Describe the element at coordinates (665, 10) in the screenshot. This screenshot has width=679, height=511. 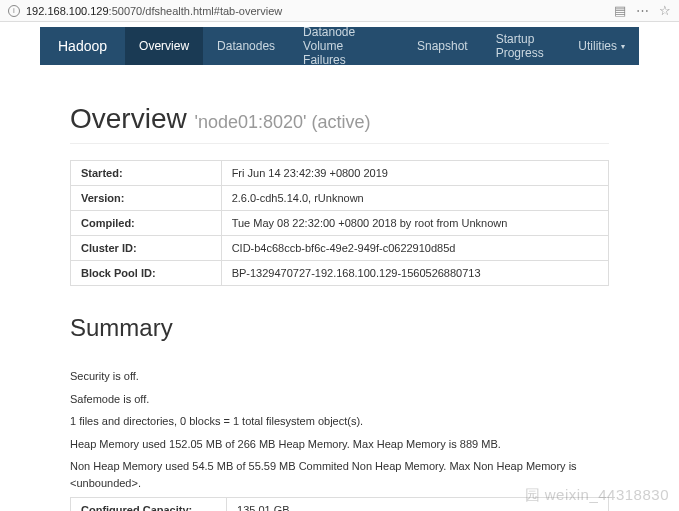
I see `star-icon: ☆` at that location.